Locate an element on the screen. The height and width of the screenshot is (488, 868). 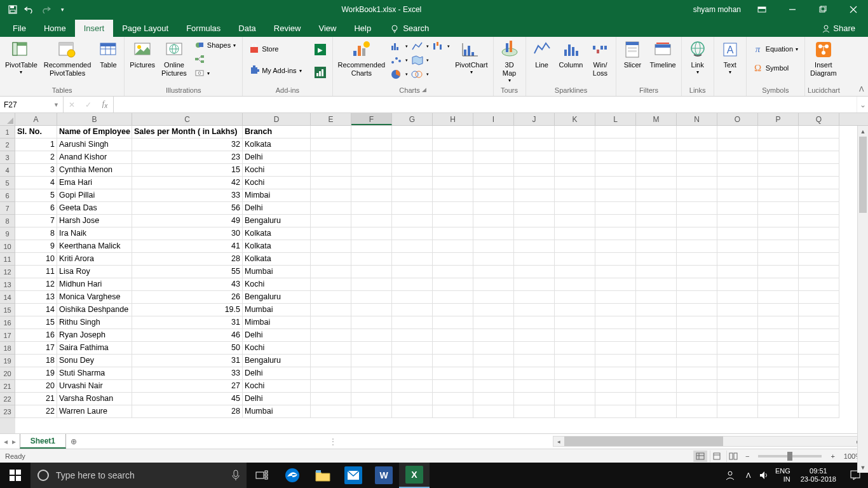
vertical-scrollbar: ▲ ▼ is located at coordinates (863, 299).